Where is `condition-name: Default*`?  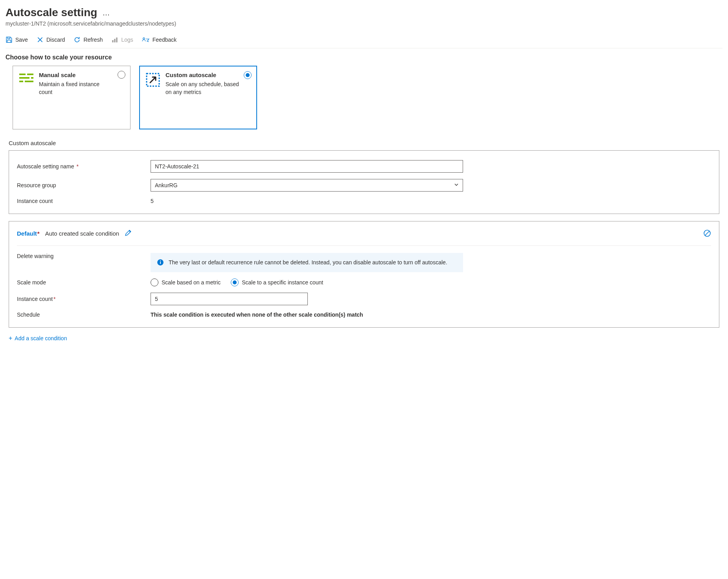 condition-name: Default* is located at coordinates (28, 234).